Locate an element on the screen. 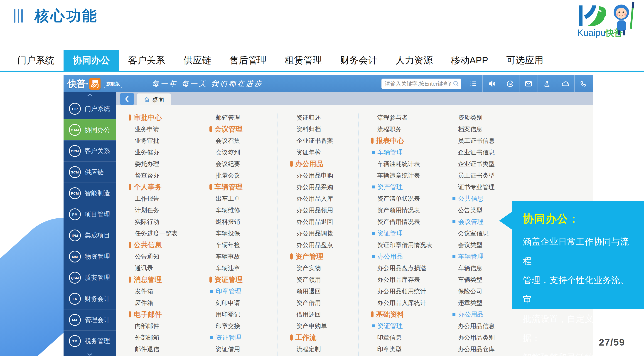 The image size is (644, 356). menu-item: 任务进度一览表 is located at coordinates (163, 233).